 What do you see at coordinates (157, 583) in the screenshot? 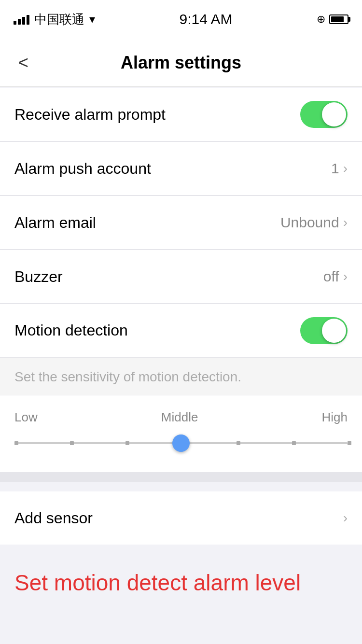
I see `bottom-text: Set motion detect alarm level` at bounding box center [157, 583].